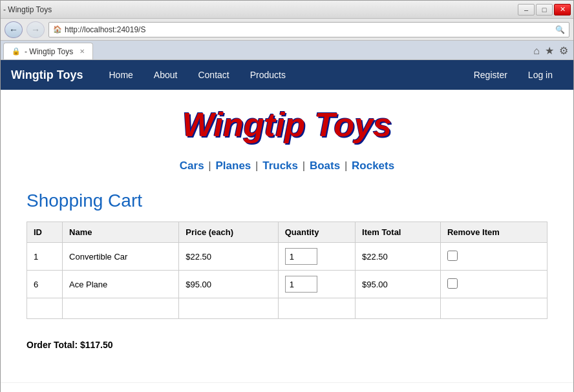 The width and height of the screenshot is (574, 392). Describe the element at coordinates (121, 257) in the screenshot. I see `row-name: Convertible Car` at that location.